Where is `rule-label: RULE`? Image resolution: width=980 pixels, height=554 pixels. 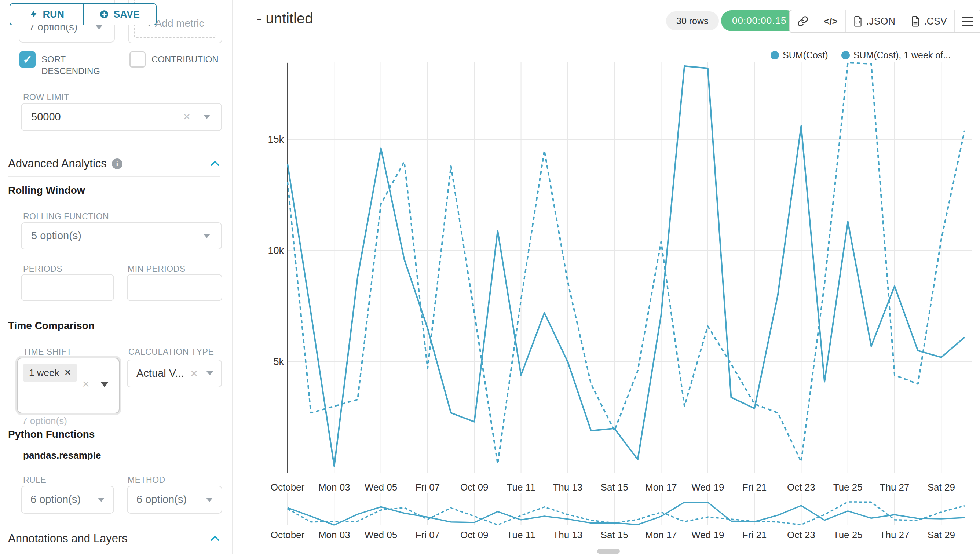 rule-label: RULE is located at coordinates (35, 480).